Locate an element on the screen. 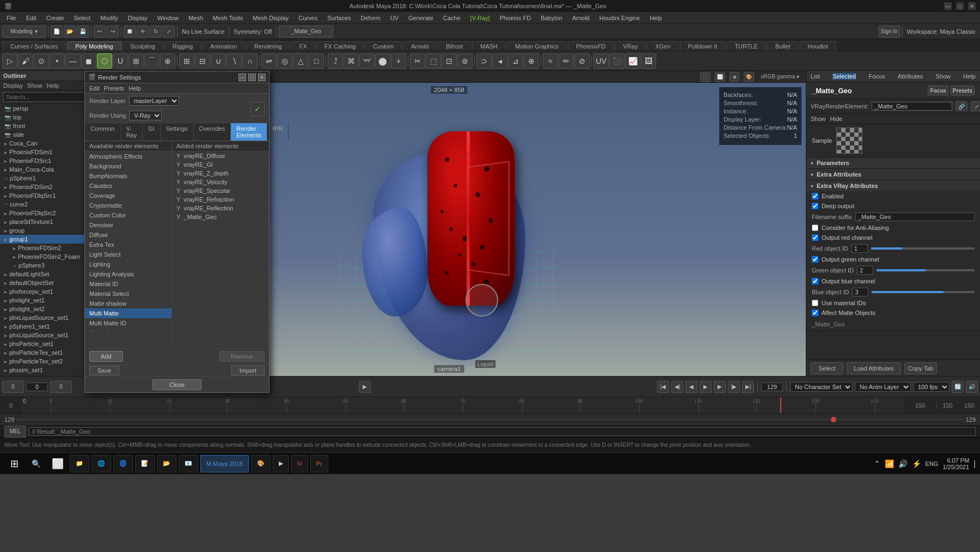  menu-mesh-tools: Mesh Tools is located at coordinates (228, 18).